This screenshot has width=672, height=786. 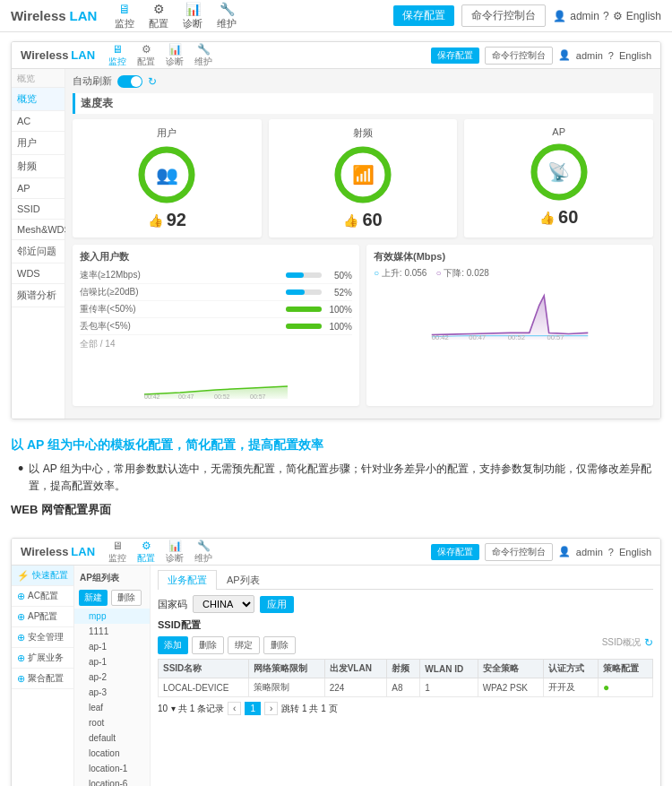 What do you see at coordinates (22, 658) in the screenshot?
I see `extend-icon: ⊕` at bounding box center [22, 658].